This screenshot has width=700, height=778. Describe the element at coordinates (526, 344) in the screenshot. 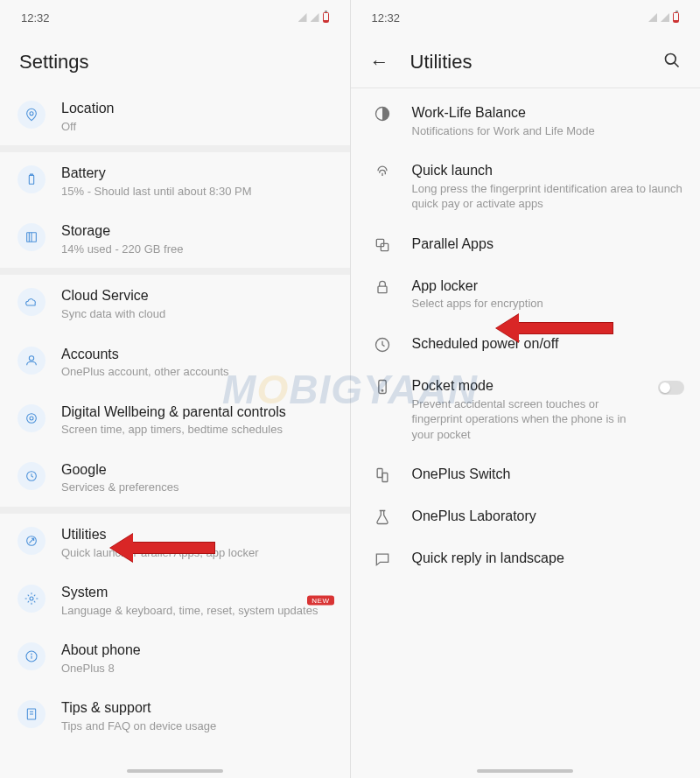

I see `utilities-item-scheduled: Scheduled power on/off` at that location.